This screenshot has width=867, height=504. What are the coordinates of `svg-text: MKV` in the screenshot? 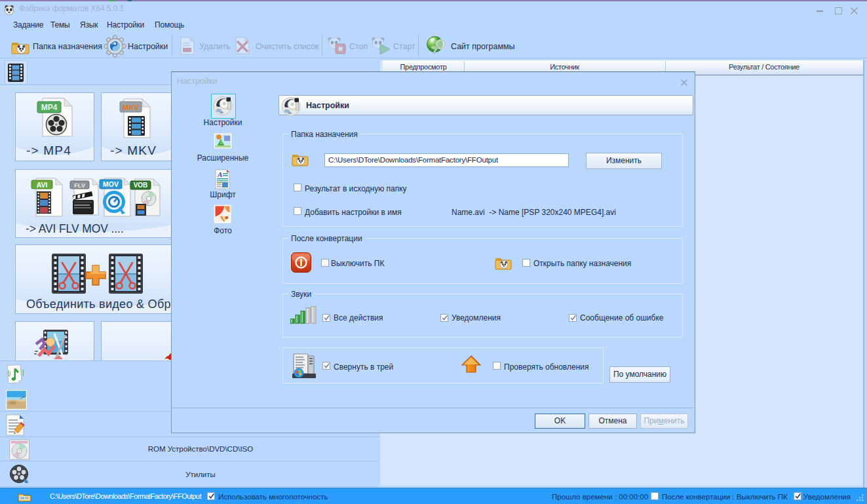 It's located at (131, 107).